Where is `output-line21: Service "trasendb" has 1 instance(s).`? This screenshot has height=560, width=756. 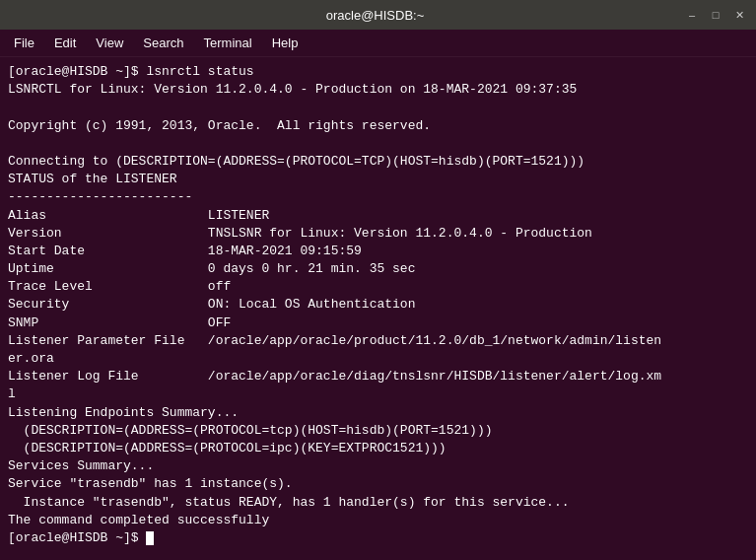
output-line21: Service "trasendb" has 1 instance(s). is located at coordinates (150, 483).